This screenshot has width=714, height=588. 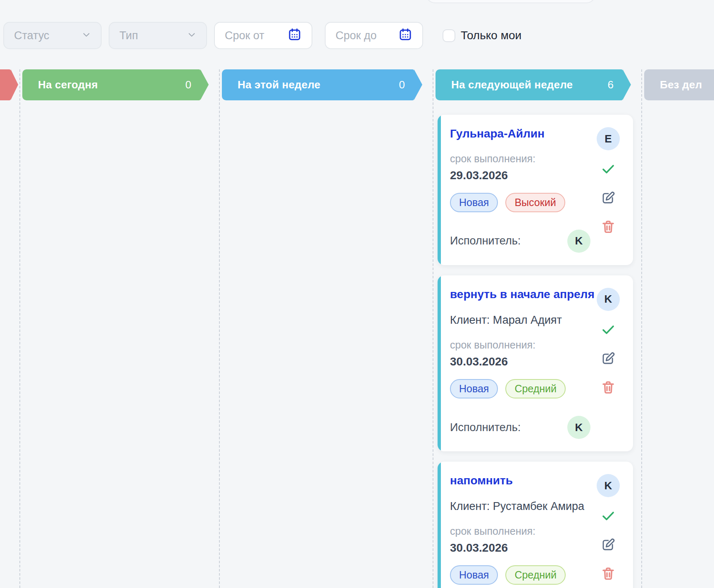 I want to click on priority-badge: Высокий, so click(x=535, y=202).